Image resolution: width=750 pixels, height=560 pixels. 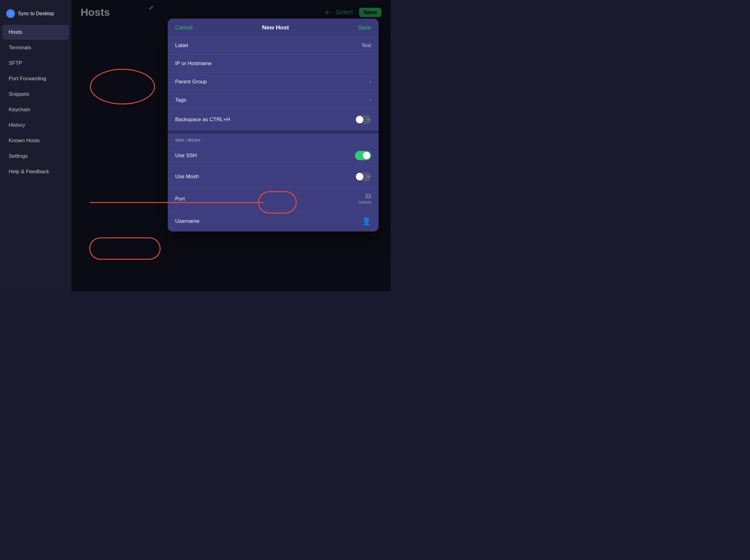 I want to click on sidebar-item-keychain: Keychain, so click(x=36, y=110).